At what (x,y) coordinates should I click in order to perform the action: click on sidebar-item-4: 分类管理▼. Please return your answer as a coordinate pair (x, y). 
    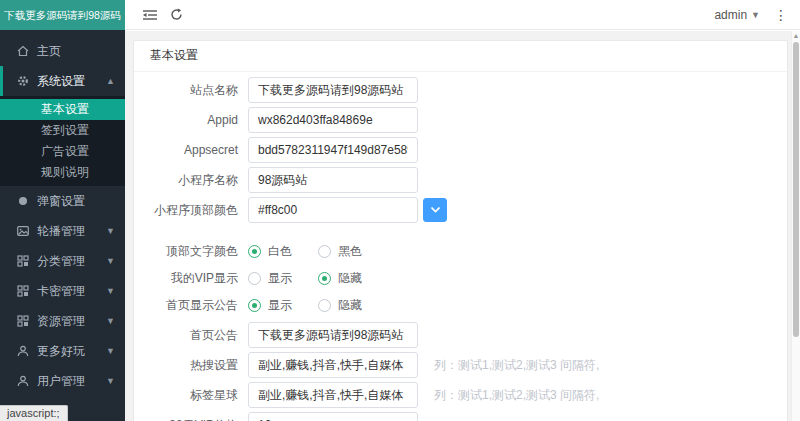
    Looking at the image, I should click on (62, 261).